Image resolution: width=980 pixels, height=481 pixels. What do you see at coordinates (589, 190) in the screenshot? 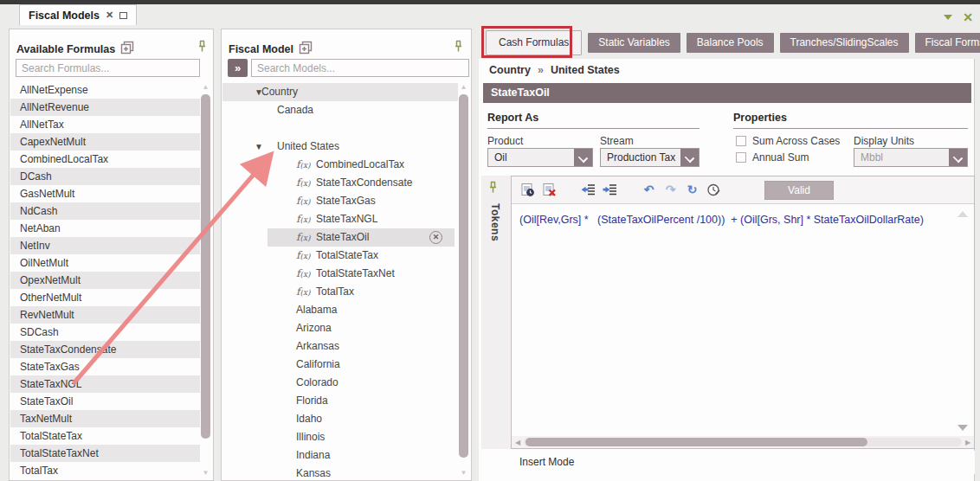
I see `outdent-button` at bounding box center [589, 190].